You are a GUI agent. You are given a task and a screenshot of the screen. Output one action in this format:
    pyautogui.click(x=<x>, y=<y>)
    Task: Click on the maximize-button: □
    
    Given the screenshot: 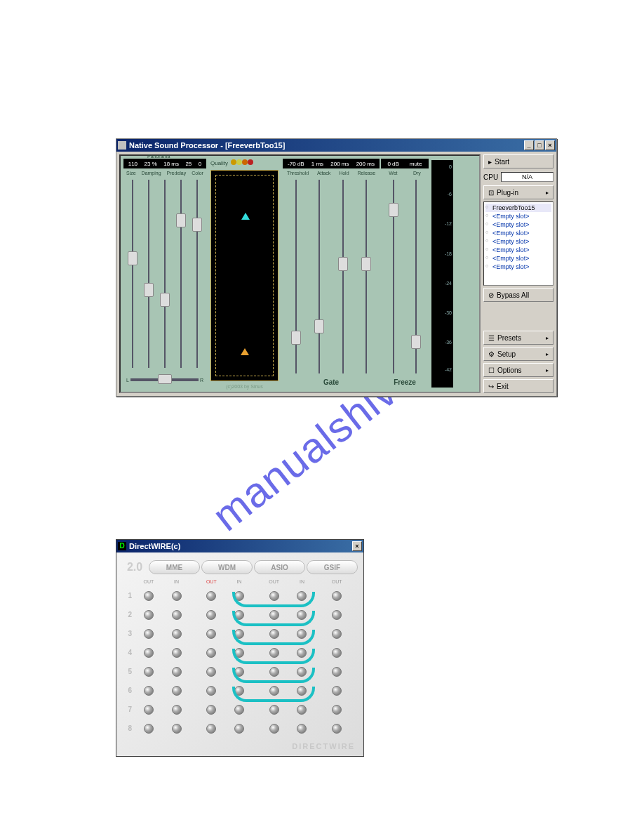 What is the action you would take?
    pyautogui.click(x=539, y=145)
    